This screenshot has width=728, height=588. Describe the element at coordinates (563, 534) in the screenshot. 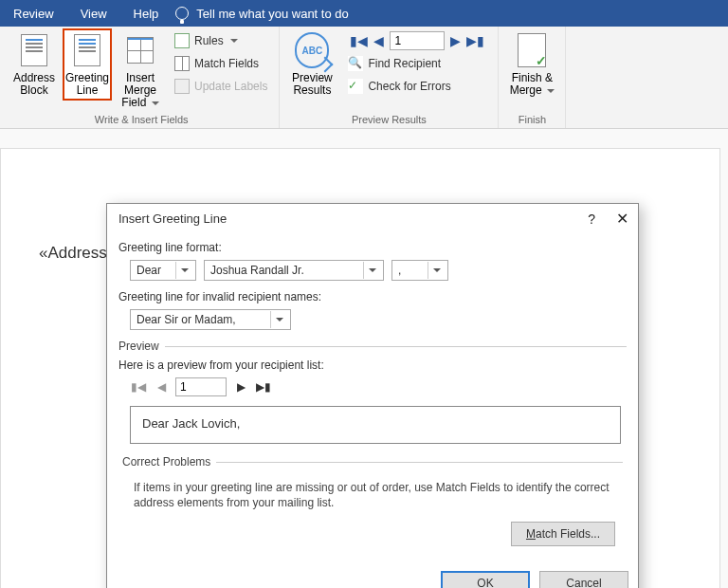

I see `match-fields-dialog-button: Match Fields...` at that location.